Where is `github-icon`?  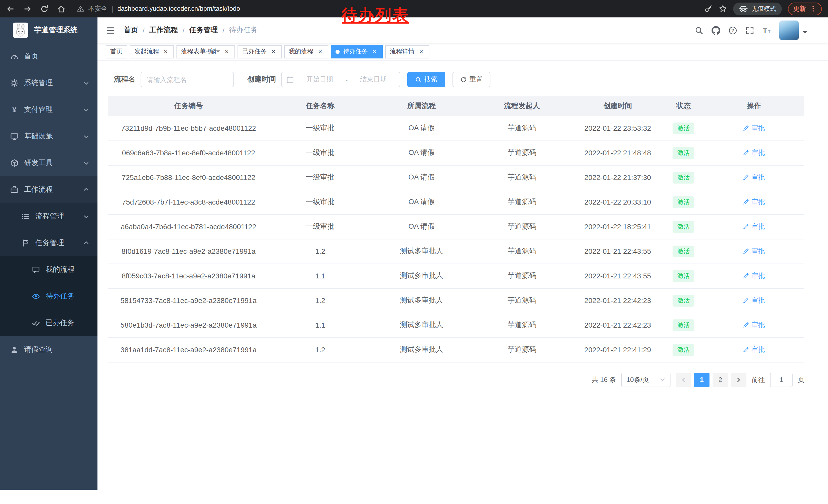
github-icon is located at coordinates (716, 30).